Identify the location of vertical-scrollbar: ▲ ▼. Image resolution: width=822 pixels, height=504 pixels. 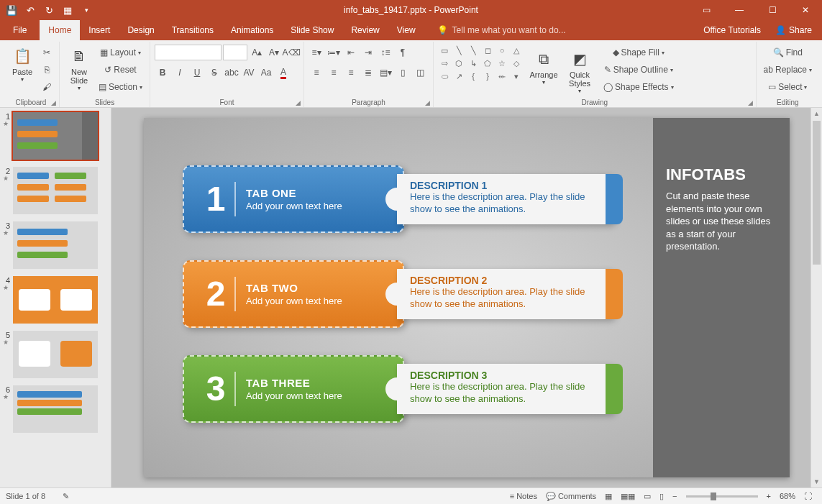
(816, 298).